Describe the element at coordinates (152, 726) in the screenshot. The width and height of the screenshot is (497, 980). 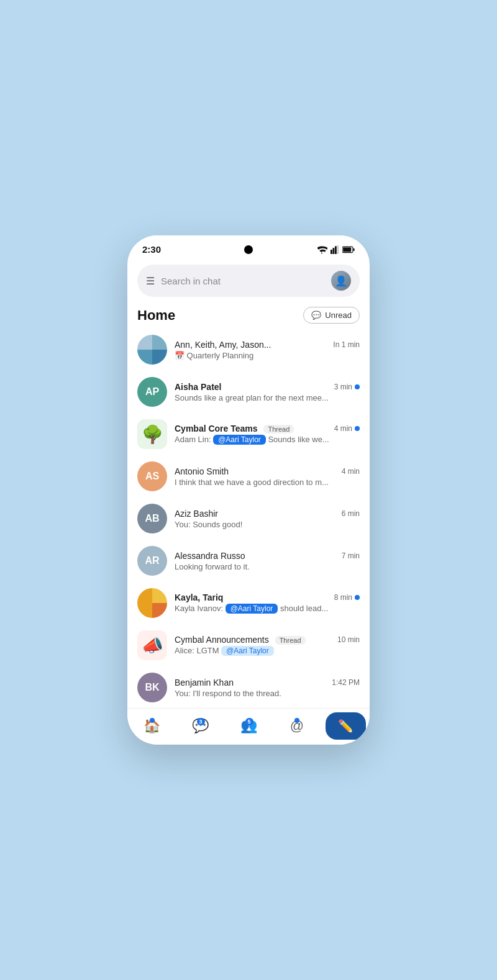
I see `nav-home: 🏠` at that location.